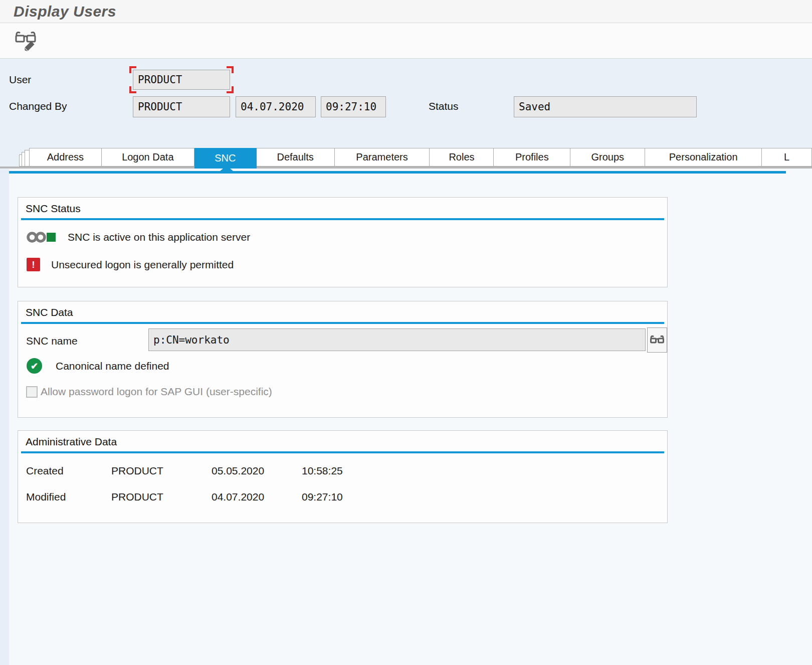  Describe the element at coordinates (343, 312) in the screenshot. I see `snc-data-title: SNC Data` at that location.